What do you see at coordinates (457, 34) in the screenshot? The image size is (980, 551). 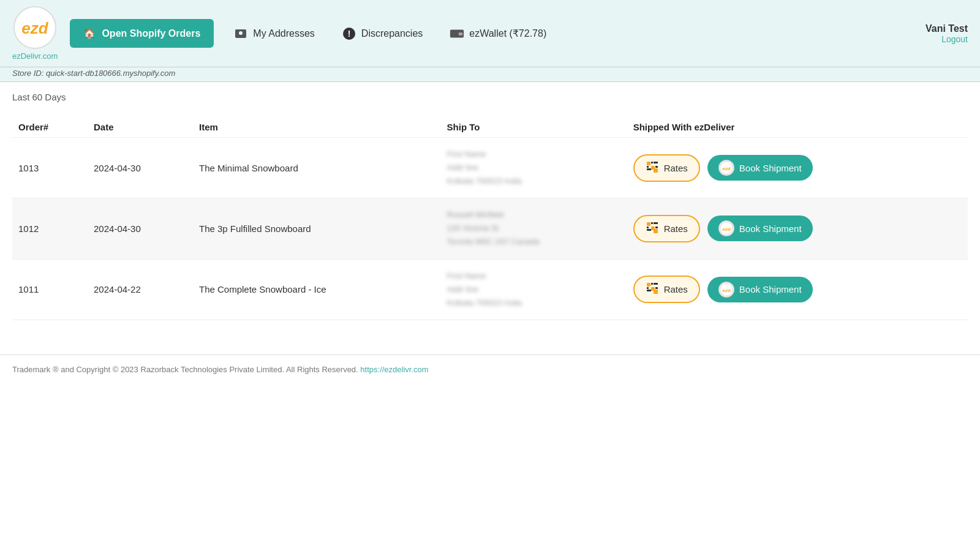 I see `ezwallet-icon` at bounding box center [457, 34].